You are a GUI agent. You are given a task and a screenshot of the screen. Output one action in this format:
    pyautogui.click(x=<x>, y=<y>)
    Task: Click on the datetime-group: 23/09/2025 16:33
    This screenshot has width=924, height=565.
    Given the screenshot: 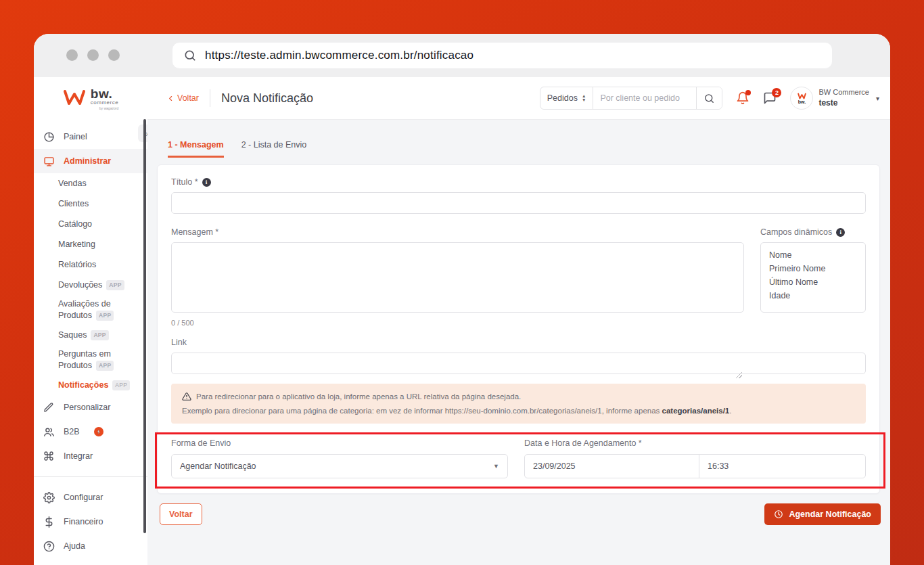 What is the action you would take?
    pyautogui.click(x=695, y=466)
    